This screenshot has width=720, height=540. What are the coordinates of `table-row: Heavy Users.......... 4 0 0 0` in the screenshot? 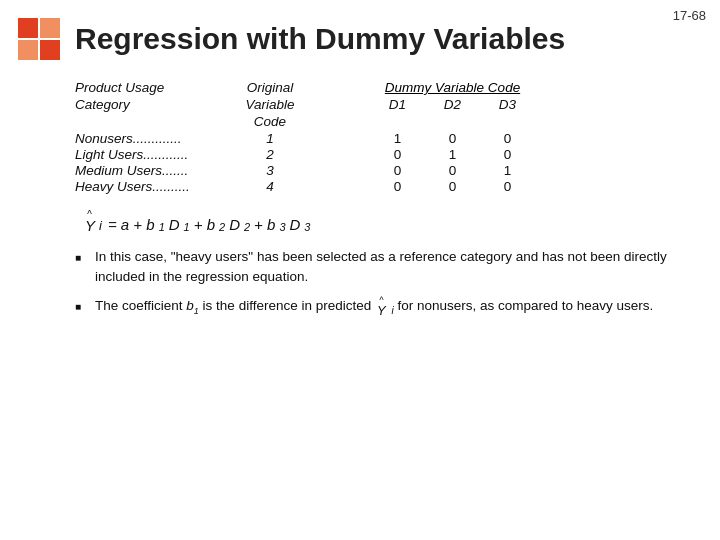 It's located at (388, 186).